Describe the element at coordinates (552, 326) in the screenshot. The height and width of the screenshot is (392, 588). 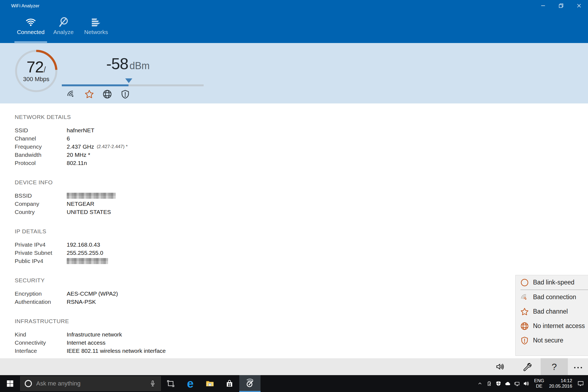
I see `legend-item-no-internet: No internet access` at that location.